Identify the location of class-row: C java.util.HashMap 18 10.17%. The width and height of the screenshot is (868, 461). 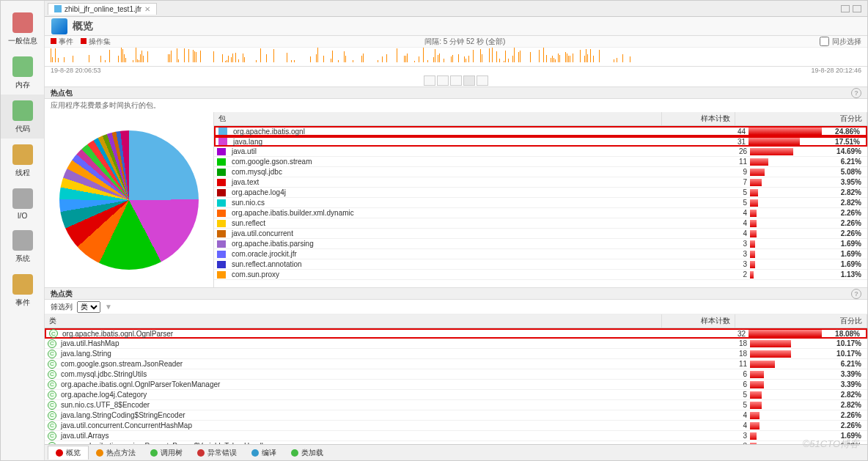
(456, 344).